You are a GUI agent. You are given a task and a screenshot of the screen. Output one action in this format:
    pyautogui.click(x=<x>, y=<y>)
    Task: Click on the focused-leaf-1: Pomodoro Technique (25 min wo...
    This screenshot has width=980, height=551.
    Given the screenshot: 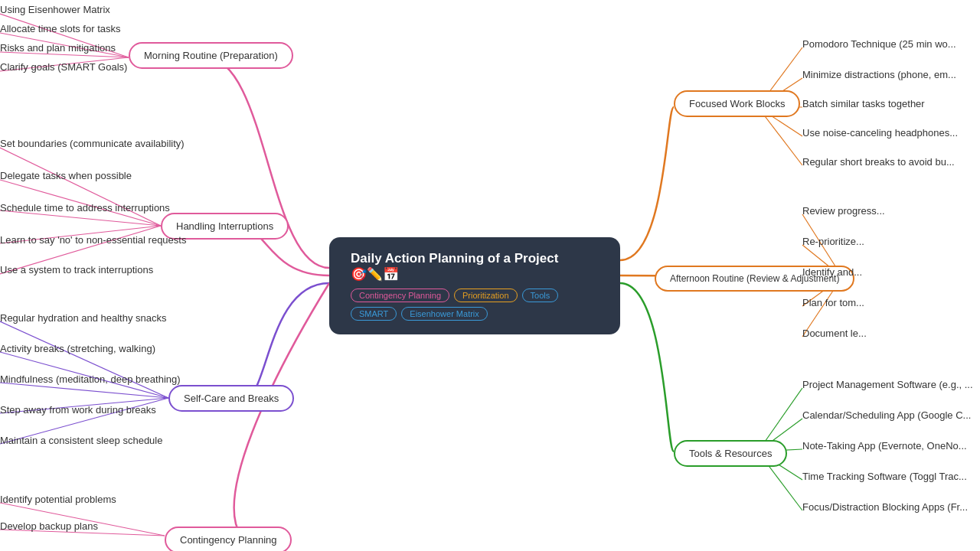 What is the action you would take?
    pyautogui.click(x=879, y=44)
    